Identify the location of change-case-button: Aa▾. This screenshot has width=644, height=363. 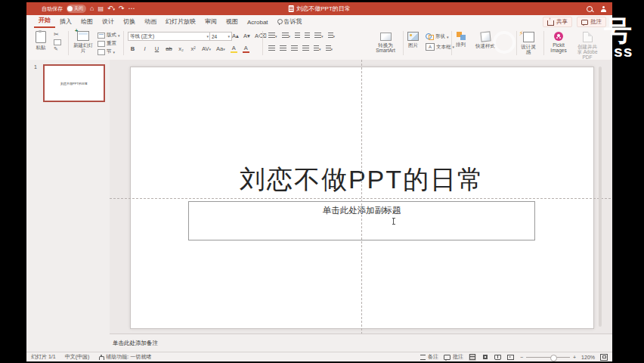
(221, 48).